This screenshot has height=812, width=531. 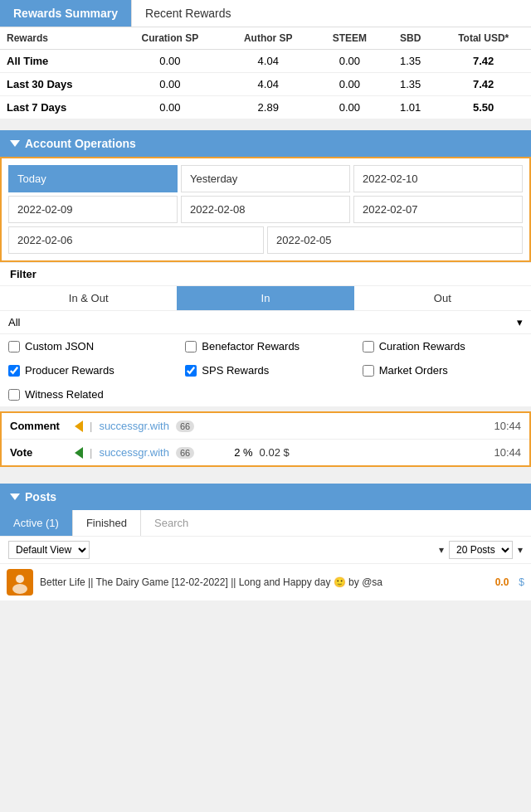 What do you see at coordinates (350, 38) in the screenshot?
I see `col-header-steem: STEEM` at bounding box center [350, 38].